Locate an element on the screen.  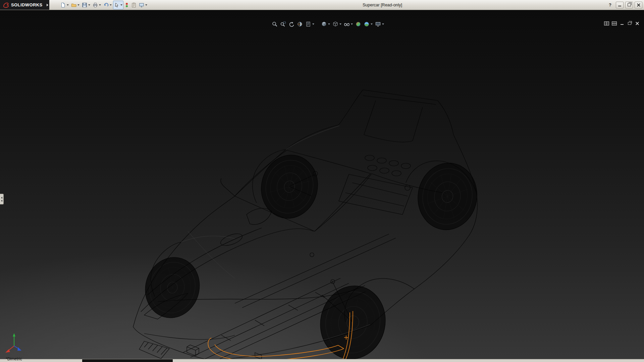
split-pane-horizontal-icon is located at coordinates (614, 23).